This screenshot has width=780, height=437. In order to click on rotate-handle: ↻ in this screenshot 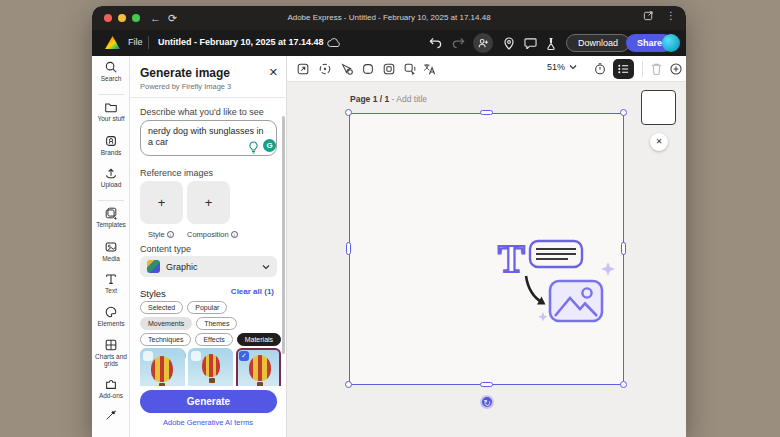, I will do `click(487, 402)`.